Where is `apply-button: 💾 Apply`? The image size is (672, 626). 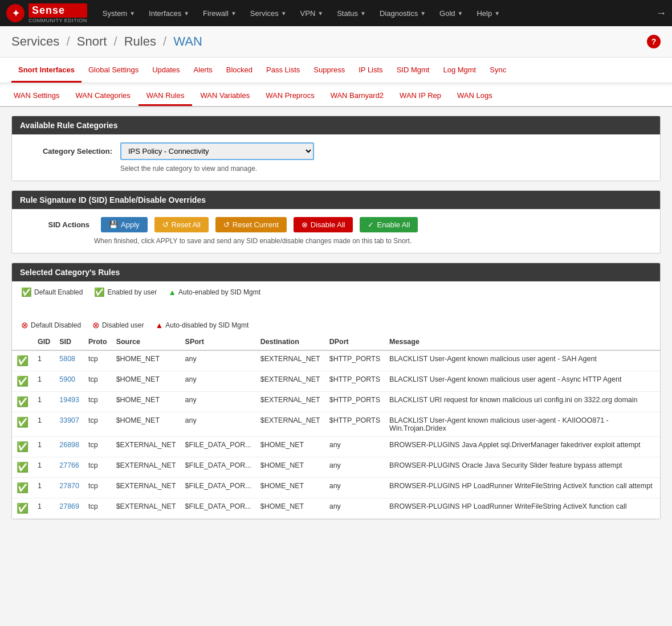 apply-button: 💾 Apply is located at coordinates (124, 224).